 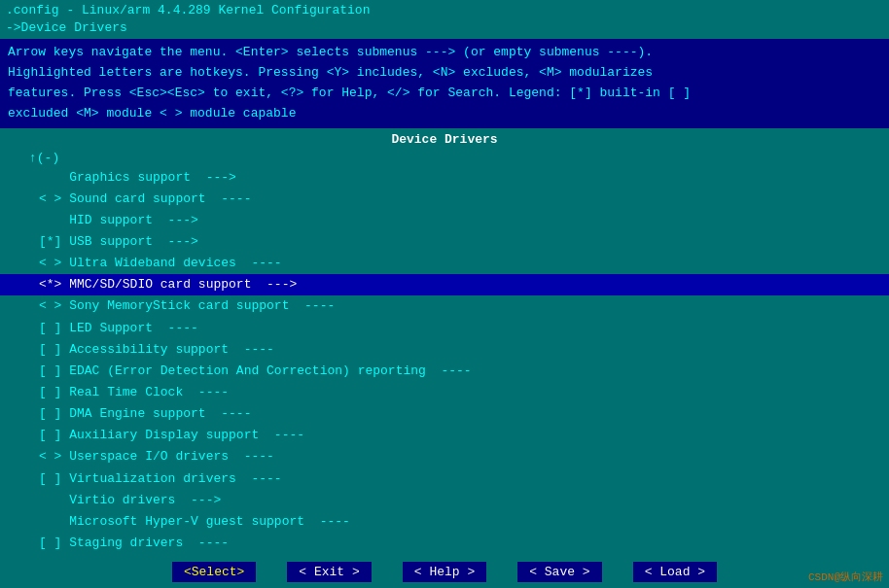 I want to click on help-line1: Arrow keys navigate the menu. <Enter> se…, so click(x=444, y=52).